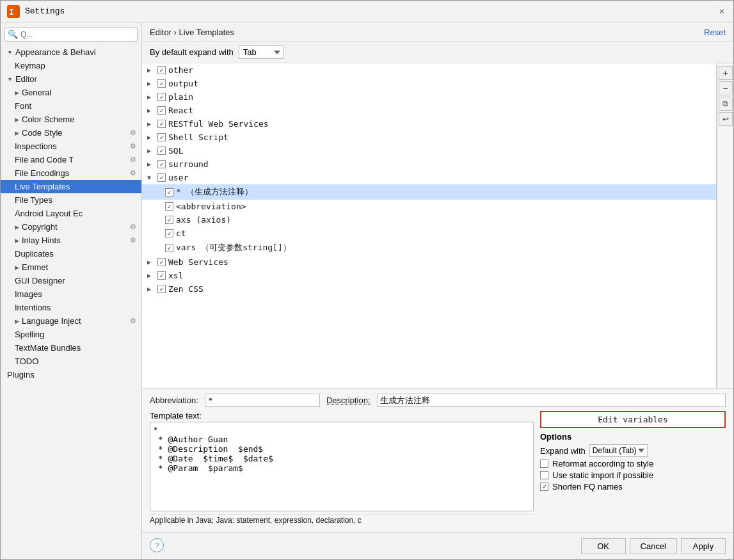  What do you see at coordinates (726, 104) in the screenshot?
I see `copy-button: ⧉` at bounding box center [726, 104].